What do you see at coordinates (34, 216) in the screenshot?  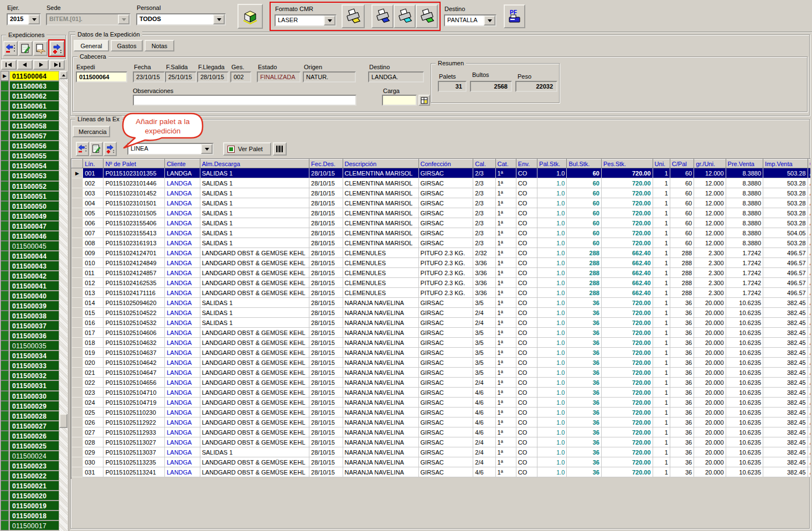 I see `expedition-number: 011500049` at bounding box center [34, 216].